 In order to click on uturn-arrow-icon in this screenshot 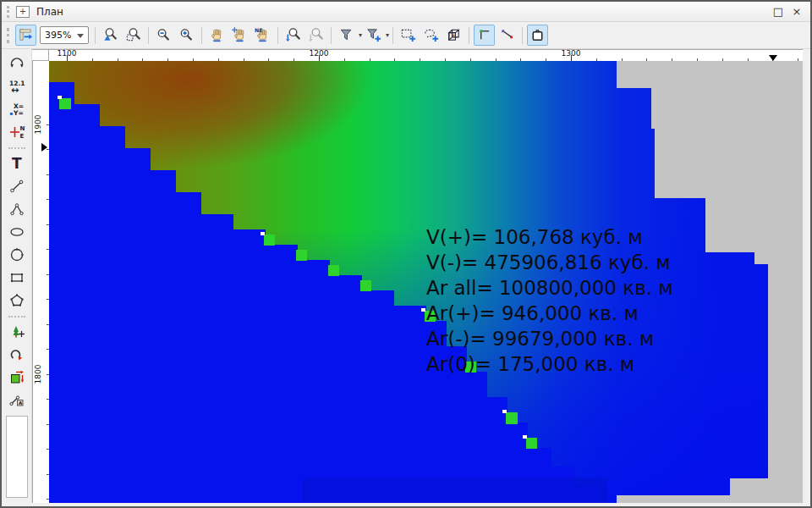, I will do `click(17, 355)`.